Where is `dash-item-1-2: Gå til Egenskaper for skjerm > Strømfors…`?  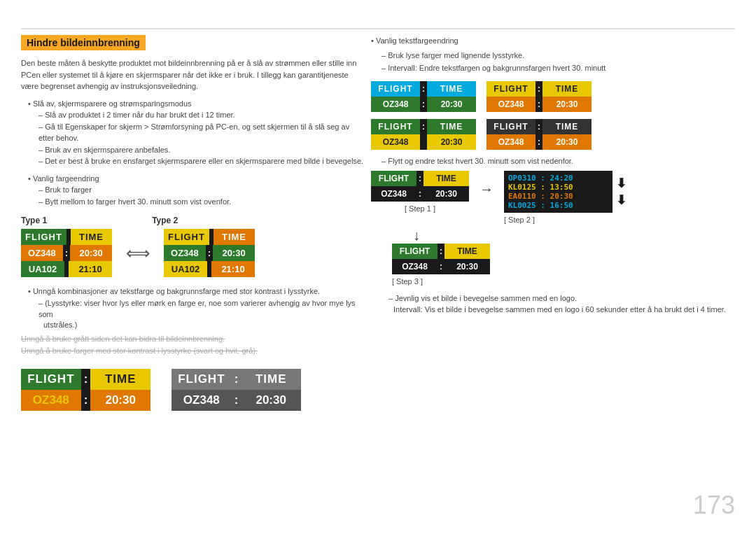
dash-item-1-2: Gå til Egenskaper for skjerm > Strømfors… is located at coordinates (202, 133).